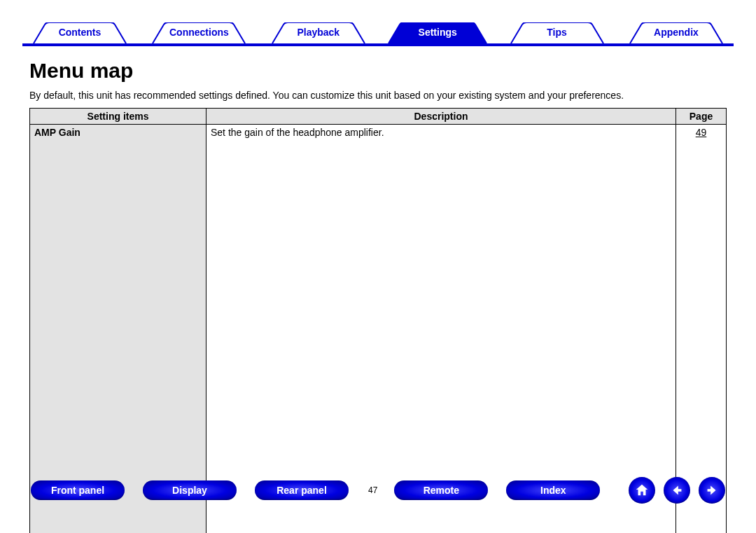 The height and width of the screenshot is (533, 756). What do you see at coordinates (372, 490) in the screenshot?
I see `page-number: 47` at bounding box center [372, 490].